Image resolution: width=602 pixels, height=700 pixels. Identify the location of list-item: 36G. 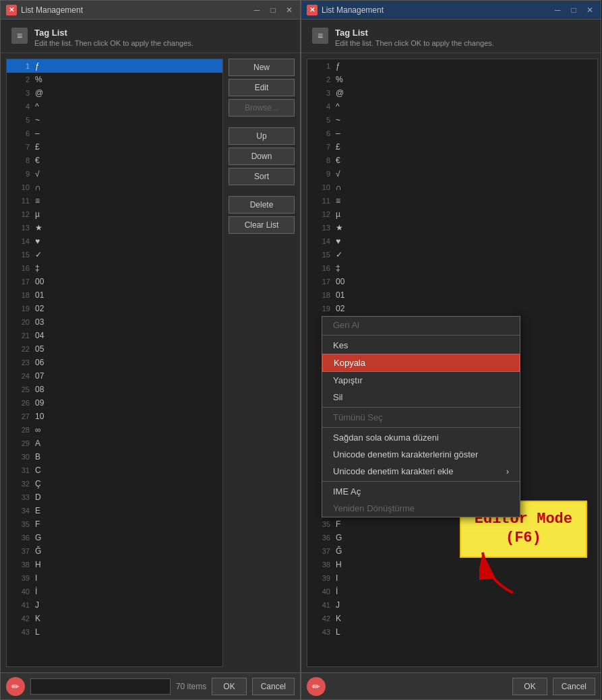
(115, 538).